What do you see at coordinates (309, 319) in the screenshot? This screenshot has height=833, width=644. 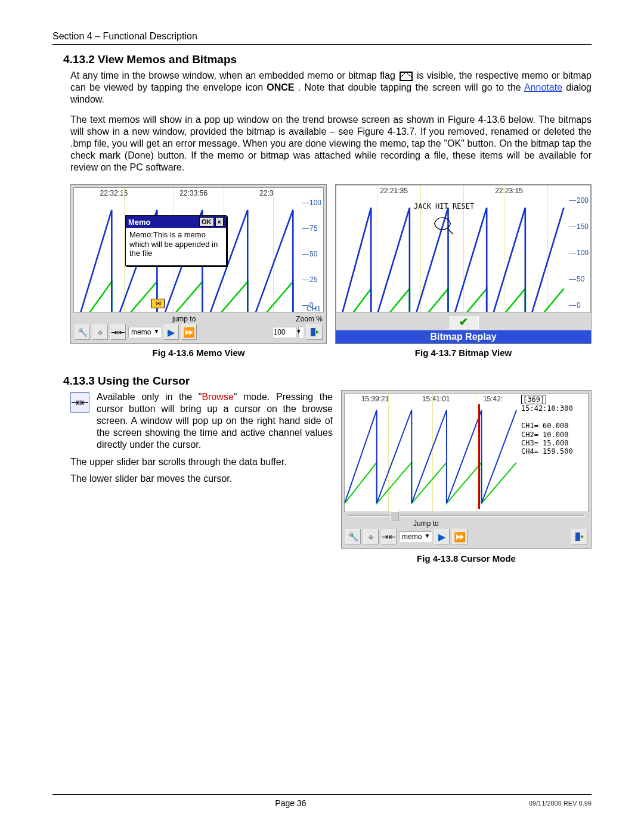 I see `zoom-label: Zoom %` at bounding box center [309, 319].